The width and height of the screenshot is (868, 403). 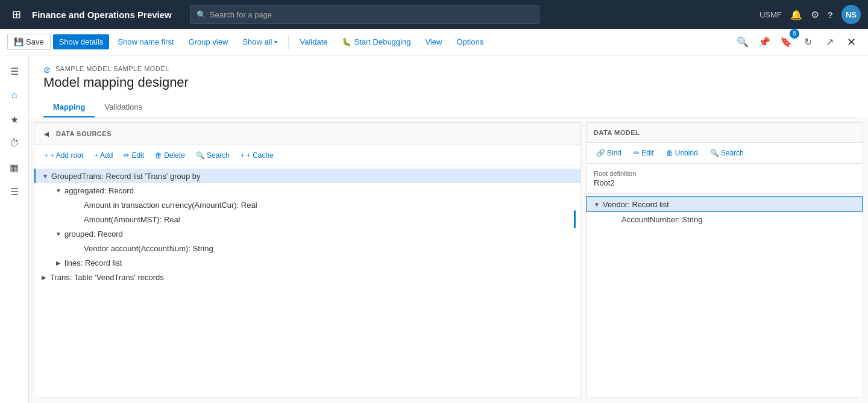 What do you see at coordinates (313, 42) in the screenshot?
I see `validate-button: Validate` at bounding box center [313, 42].